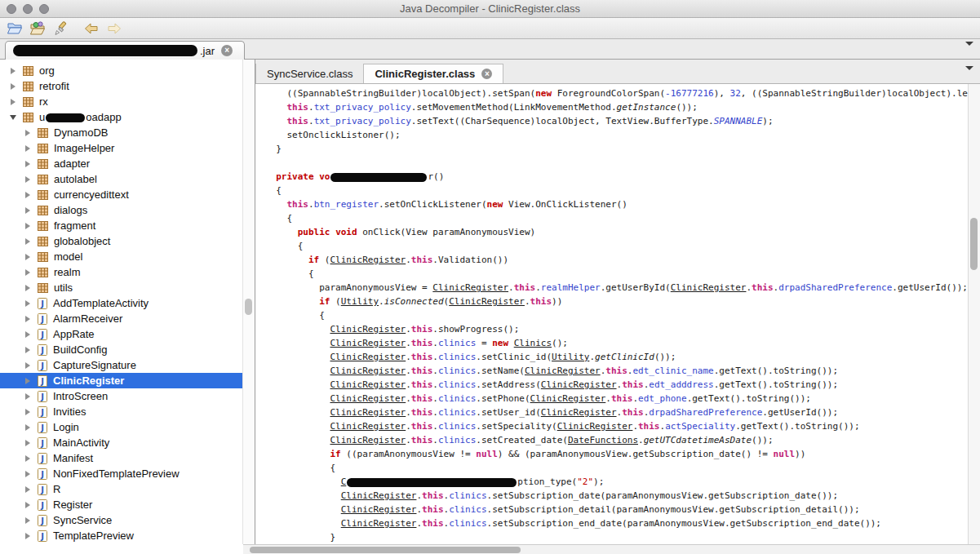 The width and height of the screenshot is (980, 554). I want to click on tree-item-utils: utils, so click(121, 287).